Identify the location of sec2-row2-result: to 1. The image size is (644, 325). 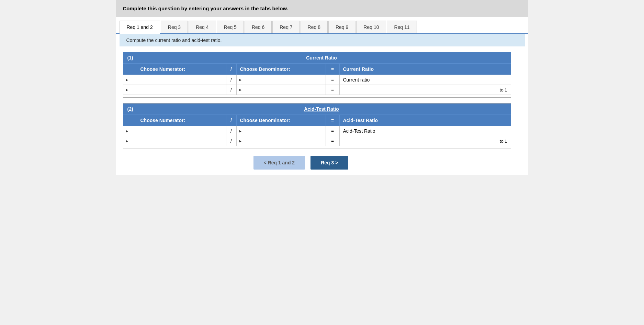
(425, 141).